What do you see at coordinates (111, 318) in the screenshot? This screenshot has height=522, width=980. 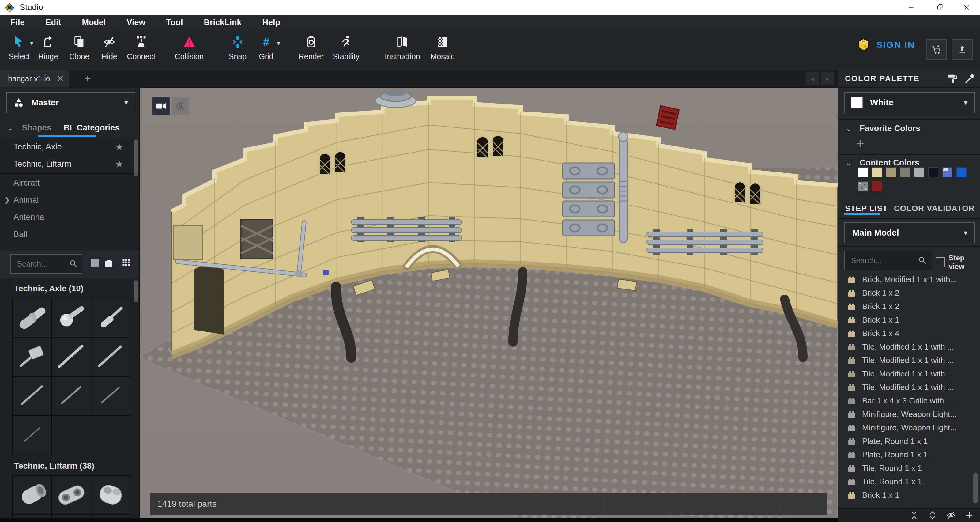 I see `part-thumbnail-axle-stud` at bounding box center [111, 318].